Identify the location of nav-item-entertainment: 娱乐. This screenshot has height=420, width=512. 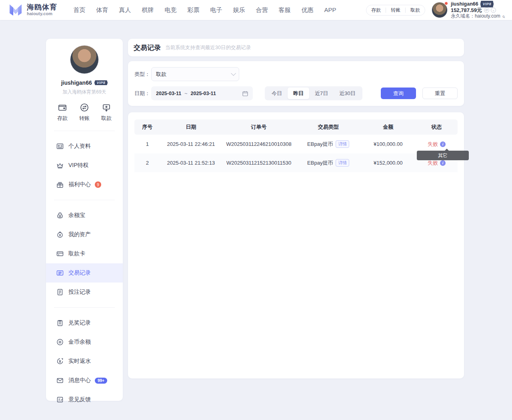
(239, 10).